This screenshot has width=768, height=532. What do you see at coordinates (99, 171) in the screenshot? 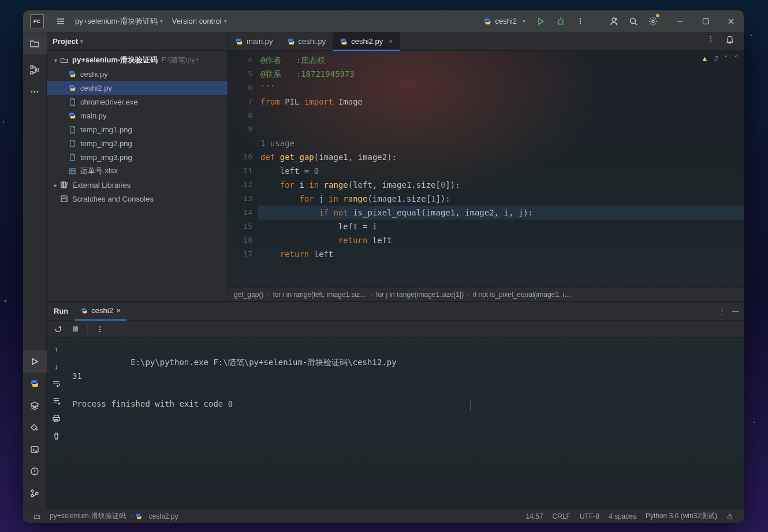
I see `file-name: 运单号.xlsx` at bounding box center [99, 171].